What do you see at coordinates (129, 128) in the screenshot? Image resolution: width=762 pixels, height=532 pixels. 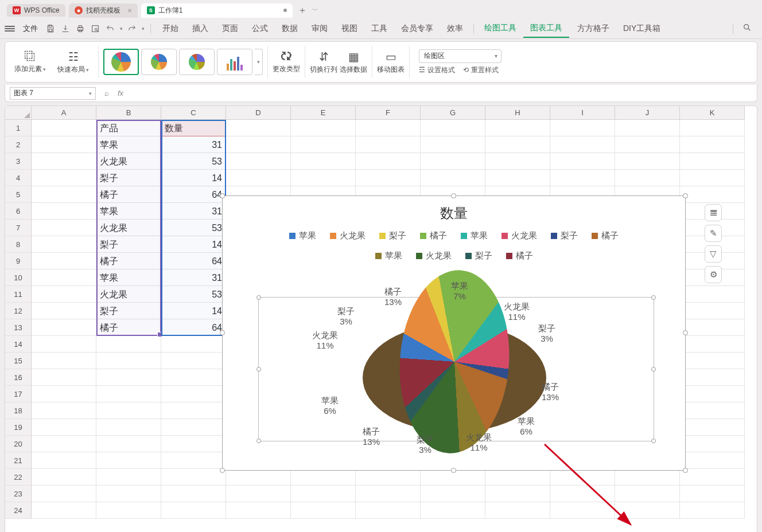 I see `cell: 产品` at bounding box center [129, 128].